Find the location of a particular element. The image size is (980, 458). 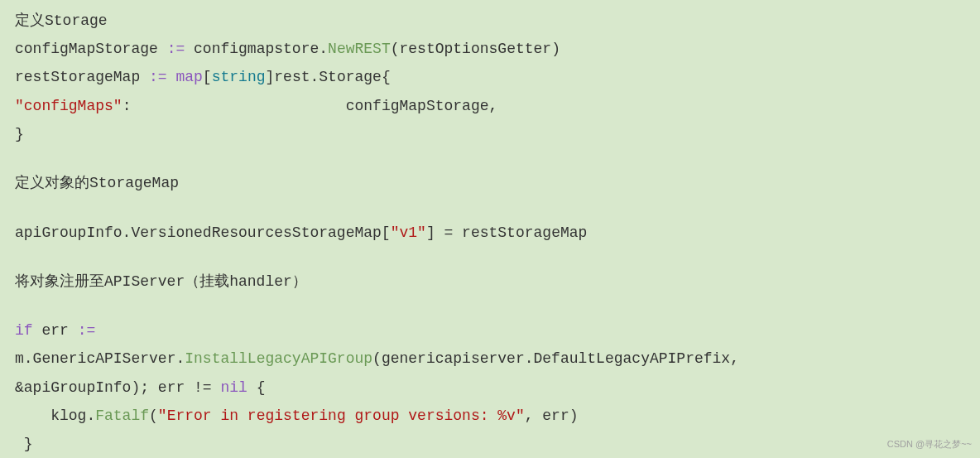

func-name: Fatalf is located at coordinates (122, 416).